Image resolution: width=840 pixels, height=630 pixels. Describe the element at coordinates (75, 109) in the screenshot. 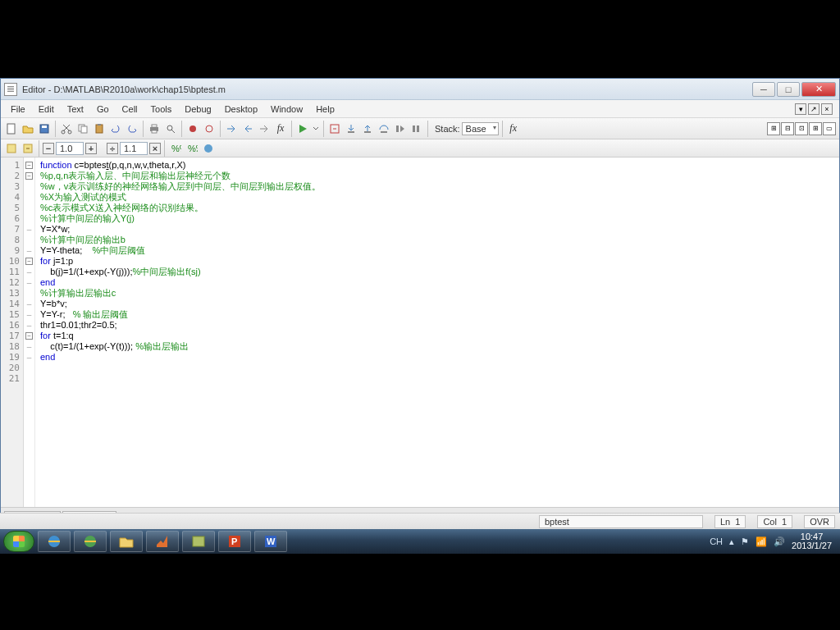

I see `menu-text: Text` at that location.